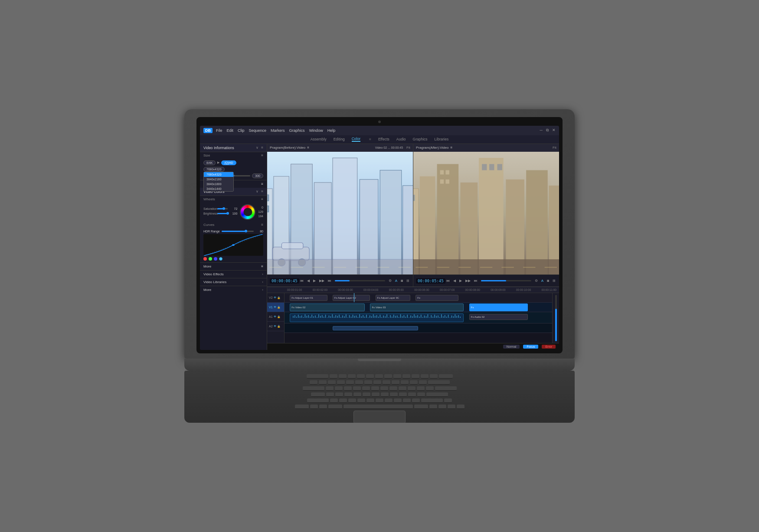 The image size is (759, 532). What do you see at coordinates (380, 392) in the screenshot?
I see `keyboard-rows` at bounding box center [380, 392].